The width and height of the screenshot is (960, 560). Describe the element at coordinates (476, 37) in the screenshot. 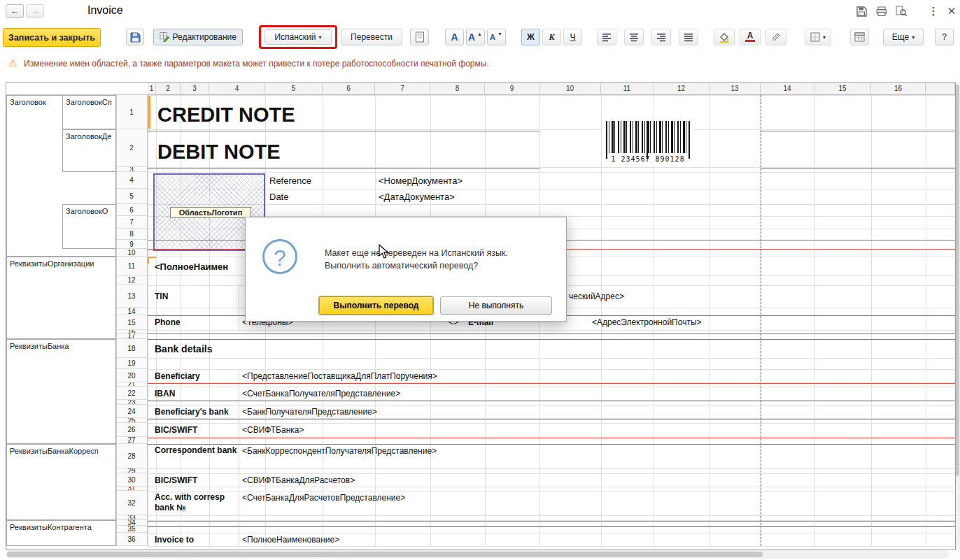

I see `font-increase-button: А▲` at that location.